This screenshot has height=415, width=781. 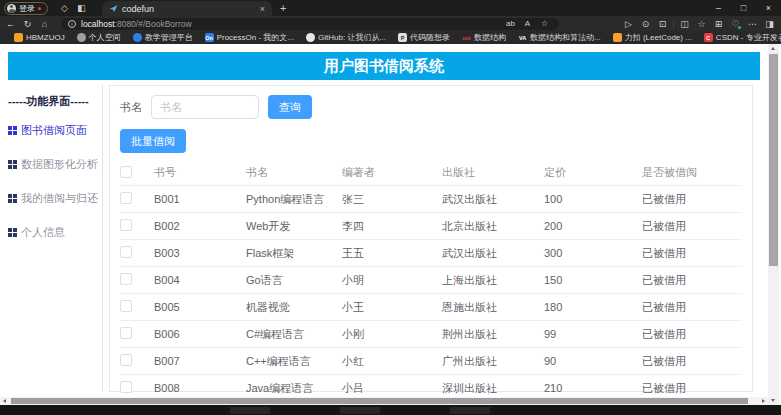 I want to click on sidebar-item-3: 我的借阅与归还, so click(x=55, y=198).